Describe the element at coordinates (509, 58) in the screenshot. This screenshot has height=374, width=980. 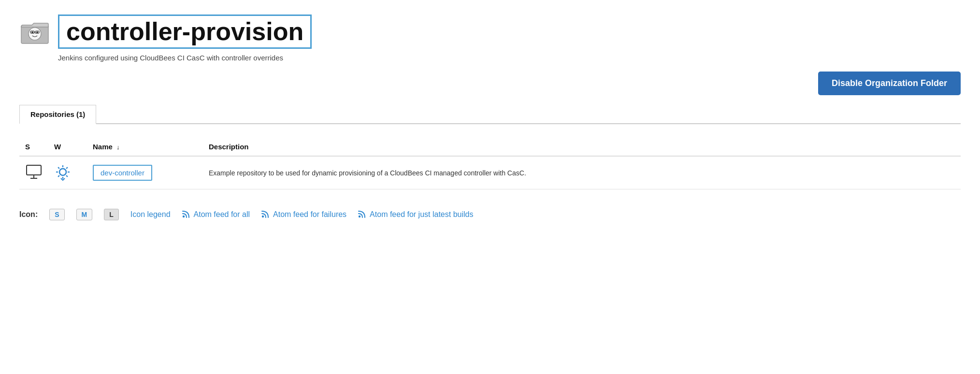
I see `page-subtitle: Jenkins configured using CloudBees CI Ca…` at that location.